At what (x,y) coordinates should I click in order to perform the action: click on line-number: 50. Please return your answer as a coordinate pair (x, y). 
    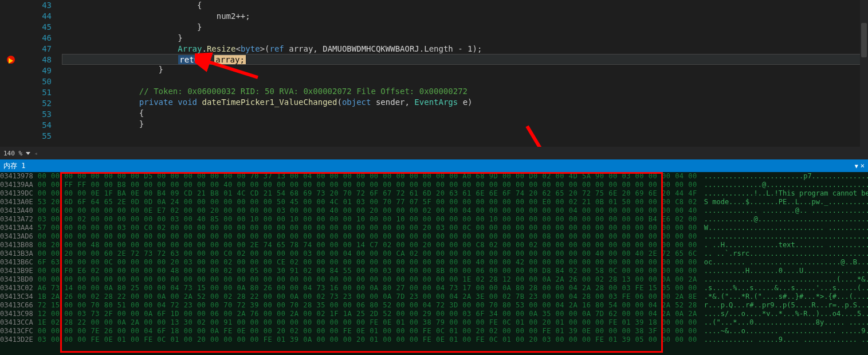
    Looking at the image, I should click on (37, 81).